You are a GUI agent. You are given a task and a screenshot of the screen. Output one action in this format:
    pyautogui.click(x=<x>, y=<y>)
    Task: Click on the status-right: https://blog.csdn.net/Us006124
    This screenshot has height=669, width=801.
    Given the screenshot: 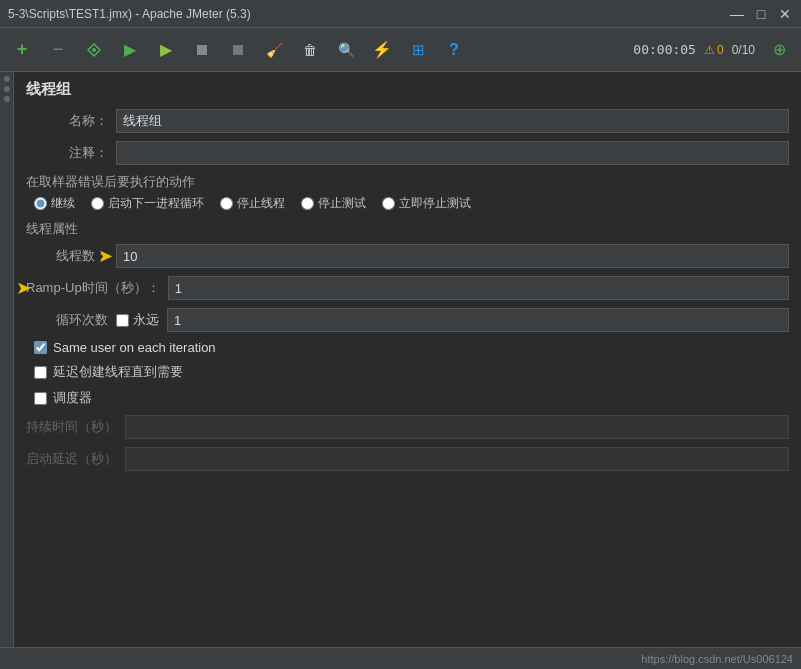 What is the action you would take?
    pyautogui.click(x=717, y=659)
    